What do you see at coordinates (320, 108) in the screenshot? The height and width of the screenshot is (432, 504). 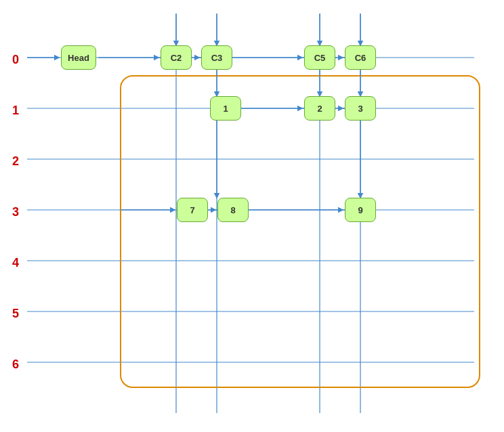 I see `node-2: 2` at bounding box center [320, 108].